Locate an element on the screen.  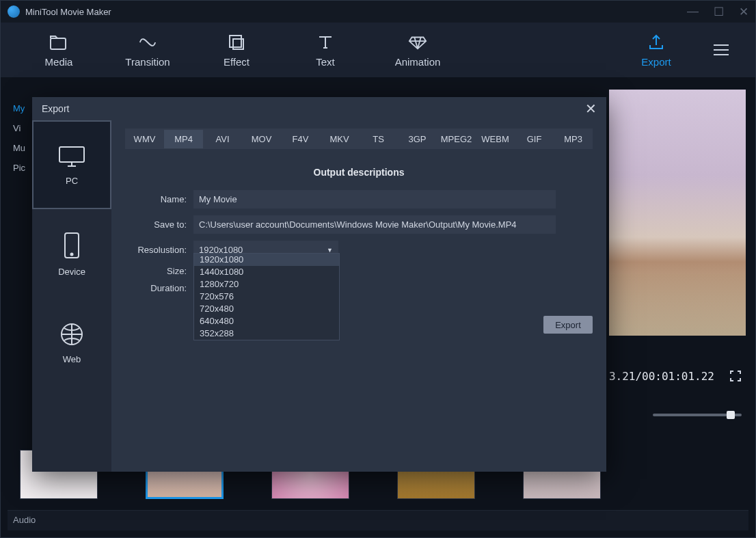
output-descriptions-heading: Output descriptions is located at coordinates (359, 172).